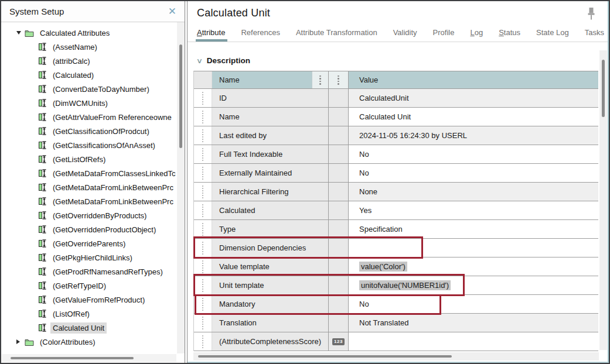 Image resolution: width=610 pixels, height=364 pixels. I want to click on tree-item-compliance: (Compliance), so click(89, 351).